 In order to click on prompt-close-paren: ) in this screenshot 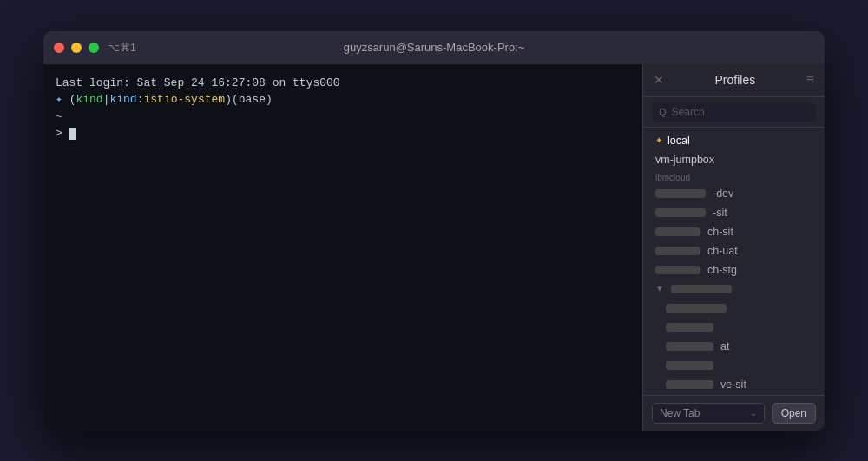, I will do `click(228, 100)`.